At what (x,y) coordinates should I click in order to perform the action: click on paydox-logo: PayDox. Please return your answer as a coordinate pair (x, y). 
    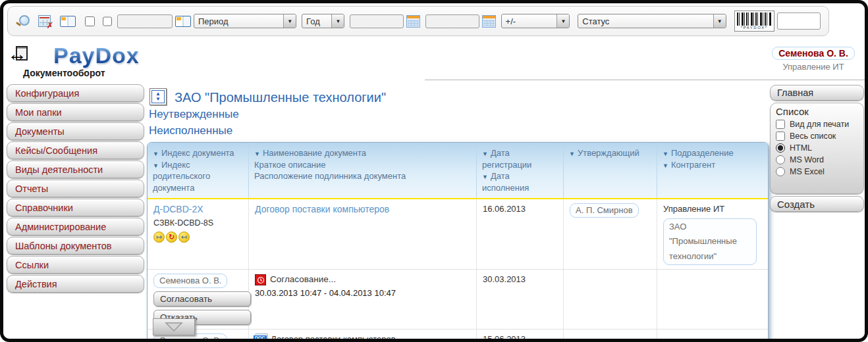
    Looking at the image, I should click on (96, 55).